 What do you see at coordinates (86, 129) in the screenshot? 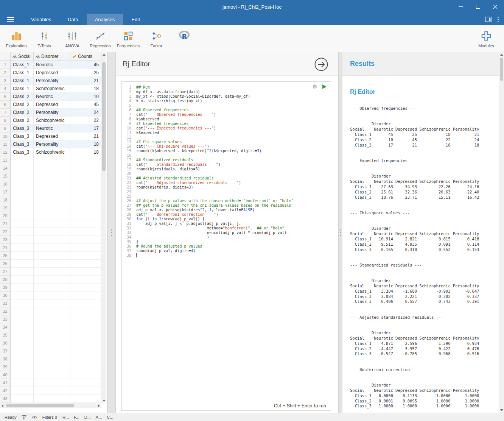
I see `cell-counts: 17` at bounding box center [86, 129].